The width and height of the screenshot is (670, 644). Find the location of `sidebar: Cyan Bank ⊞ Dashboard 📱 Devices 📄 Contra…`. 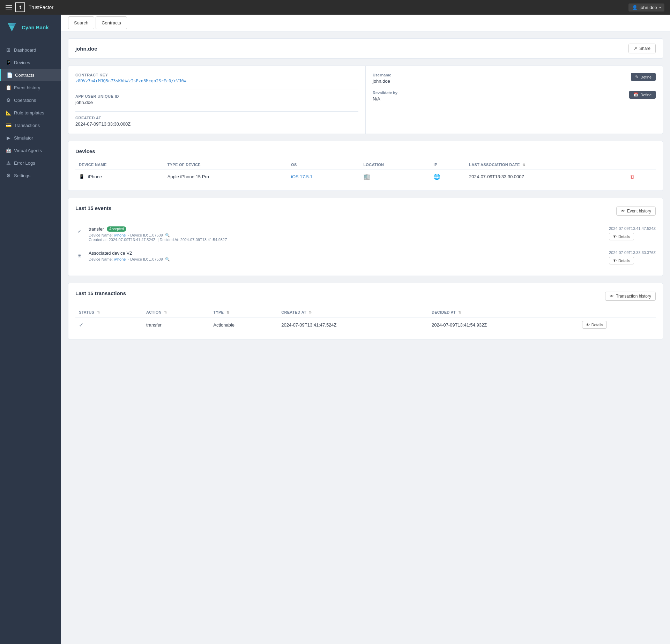

sidebar: Cyan Bank ⊞ Dashboard 📱 Devices 📄 Contra… is located at coordinates (31, 329).